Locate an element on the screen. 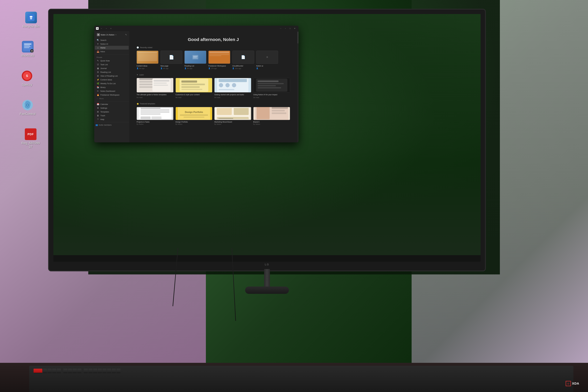 The width and height of the screenshot is (588, 392). desktop-icon-shortcuts: shortcuts is located at coordinates (28, 49).